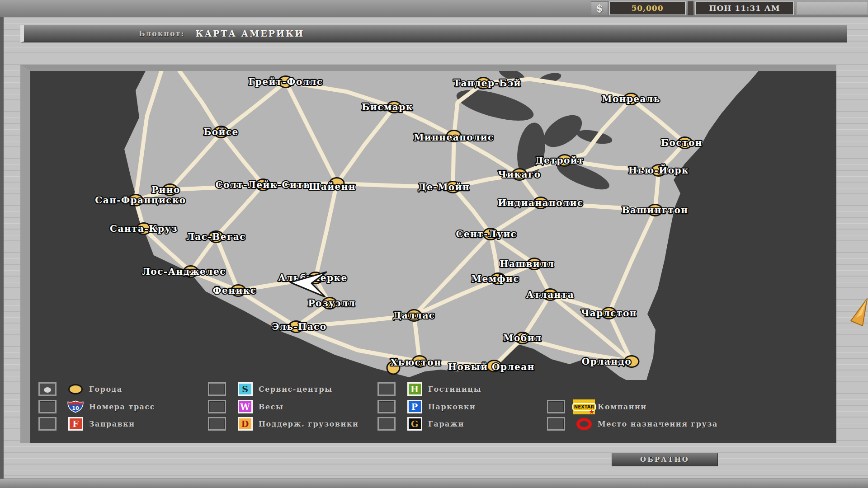 The width and height of the screenshot is (868, 488). I want to click on checkbox-scales, so click(217, 407).